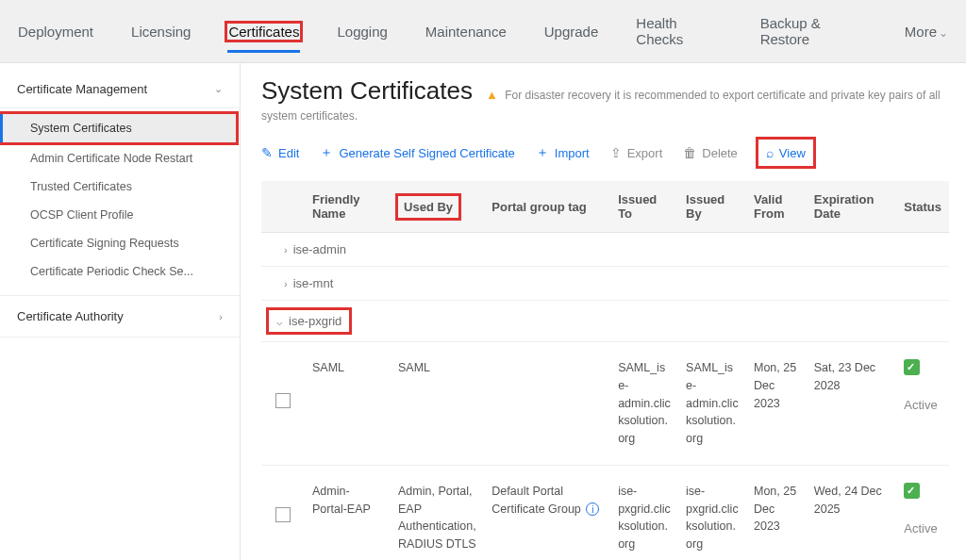 This screenshot has height=560, width=966. I want to click on sidebar-section-cert-mgmt: Certificate Management ⌄, so click(120, 90).